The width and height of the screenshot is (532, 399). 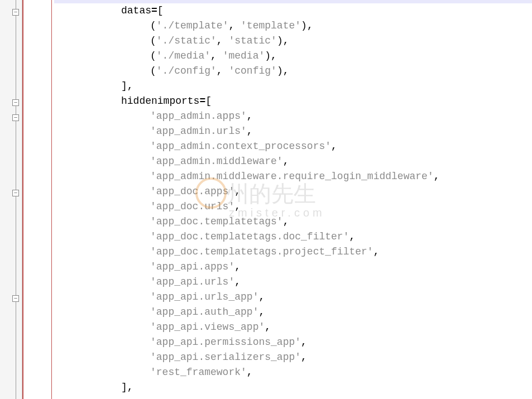 What do you see at coordinates (293, 237) in the screenshot?
I see `code-line: 'app_doc.templatetags.doc_filter',` at bounding box center [293, 237].